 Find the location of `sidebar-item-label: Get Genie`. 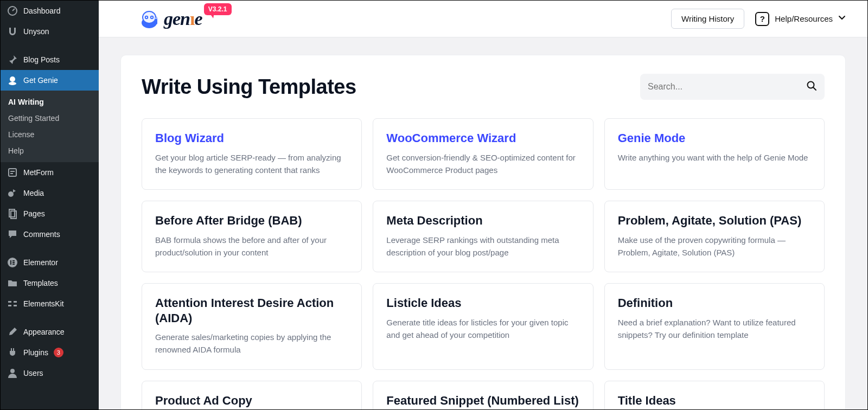

sidebar-item-label: Get Genie is located at coordinates (41, 80).